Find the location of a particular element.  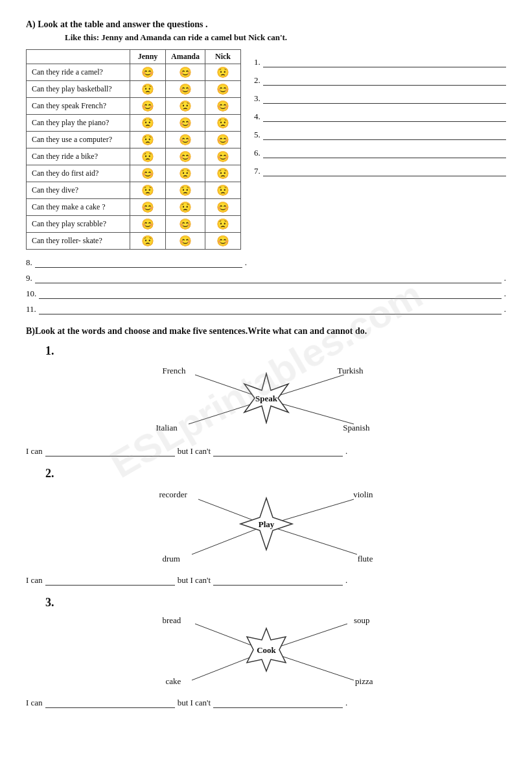

table-cell-nick-11: 😊 is located at coordinates (223, 241).